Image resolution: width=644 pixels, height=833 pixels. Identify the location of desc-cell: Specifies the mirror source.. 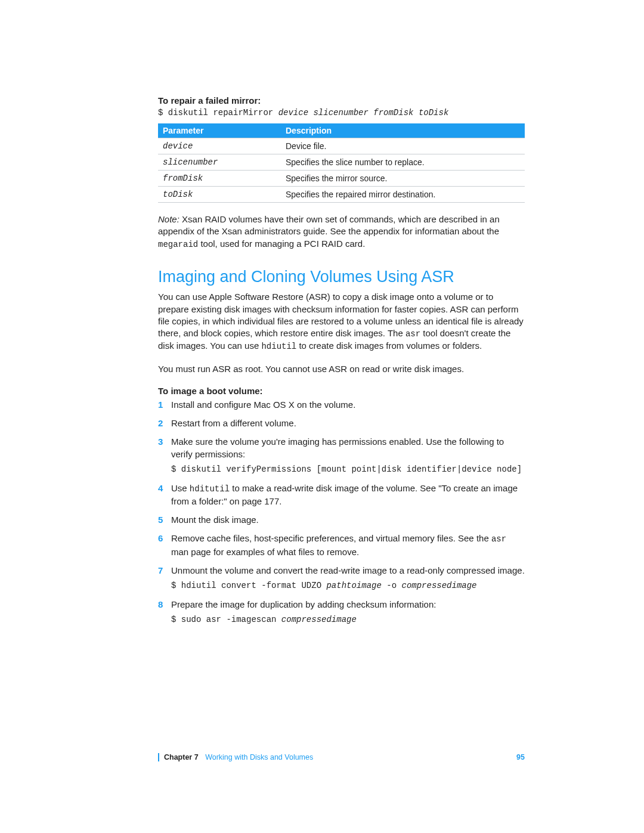
(403, 179).